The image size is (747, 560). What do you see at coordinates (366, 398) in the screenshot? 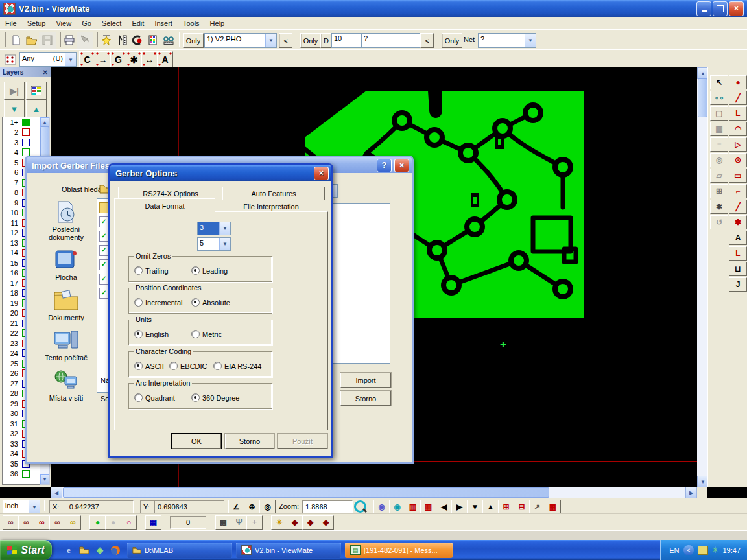
I see `import-cancel-button: Storno` at bounding box center [366, 398].